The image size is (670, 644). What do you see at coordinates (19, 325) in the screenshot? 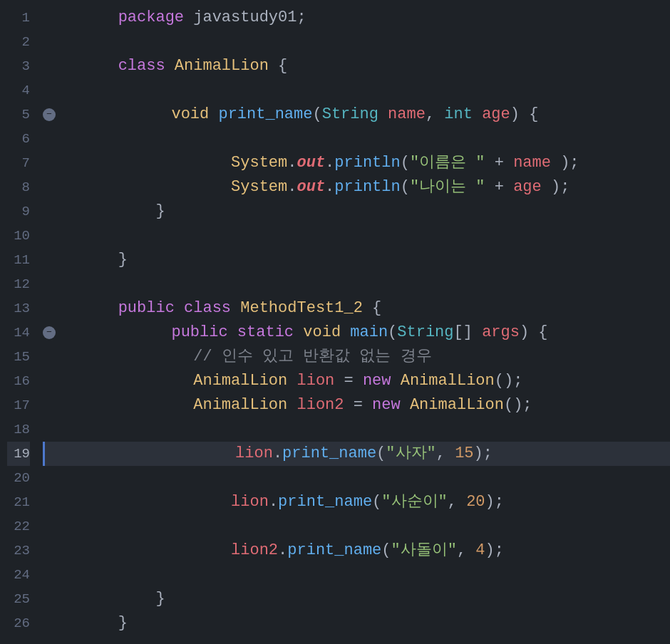
I see `line-numbers: 1 2 3 4 5 6 7 8 9 10 11 12 13 14 15 16 1…` at bounding box center [19, 325].